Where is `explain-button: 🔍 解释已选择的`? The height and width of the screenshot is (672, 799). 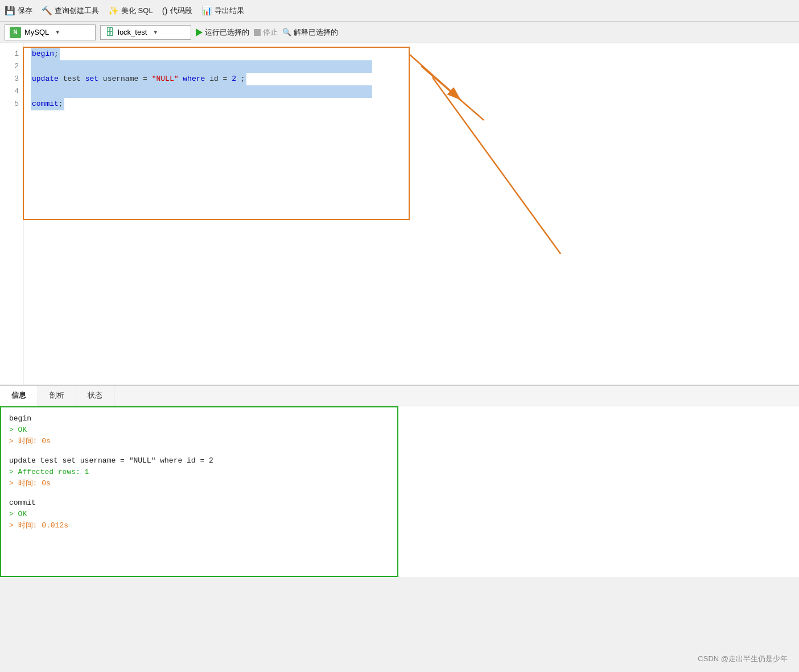 explain-button: 🔍 解释已选择的 is located at coordinates (310, 32).